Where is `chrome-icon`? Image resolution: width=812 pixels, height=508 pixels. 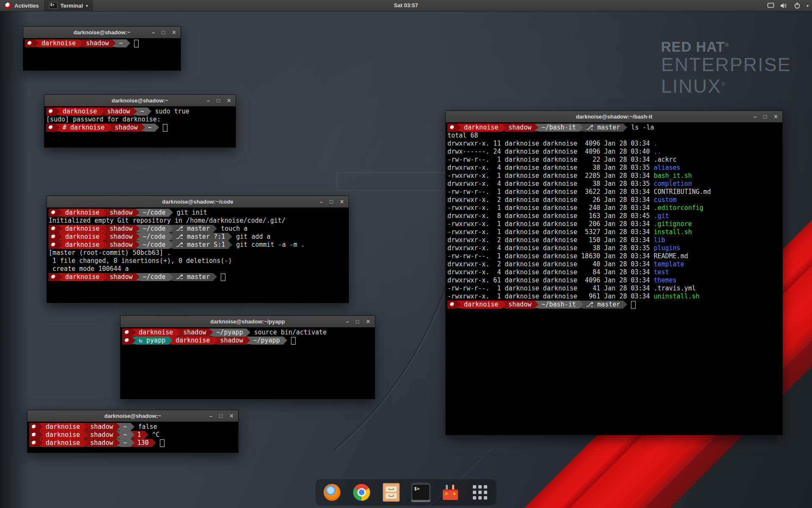 chrome-icon is located at coordinates (362, 492).